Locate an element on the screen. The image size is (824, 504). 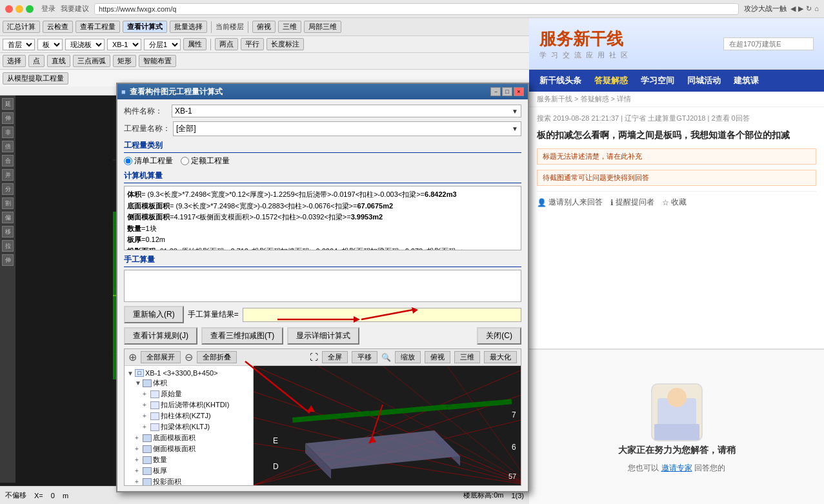
tree-side-form-expand-icon: + is located at coordinates (138, 449).